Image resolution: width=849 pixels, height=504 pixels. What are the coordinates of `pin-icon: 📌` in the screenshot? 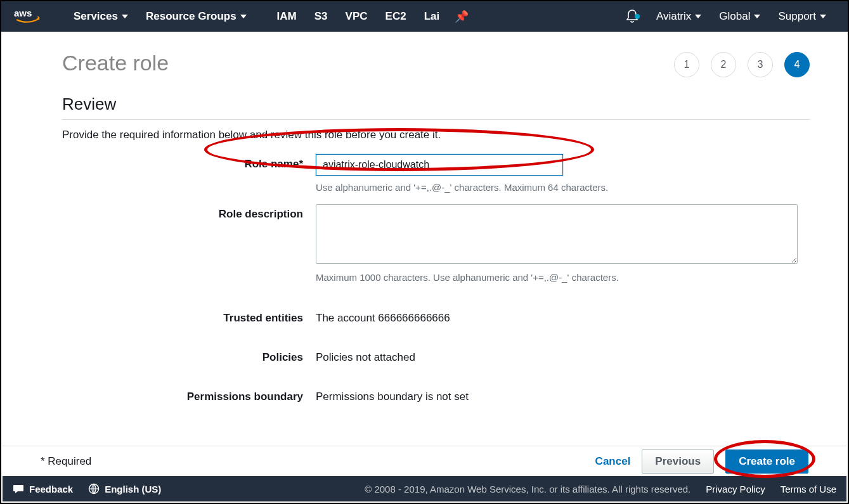 It's located at (462, 16).